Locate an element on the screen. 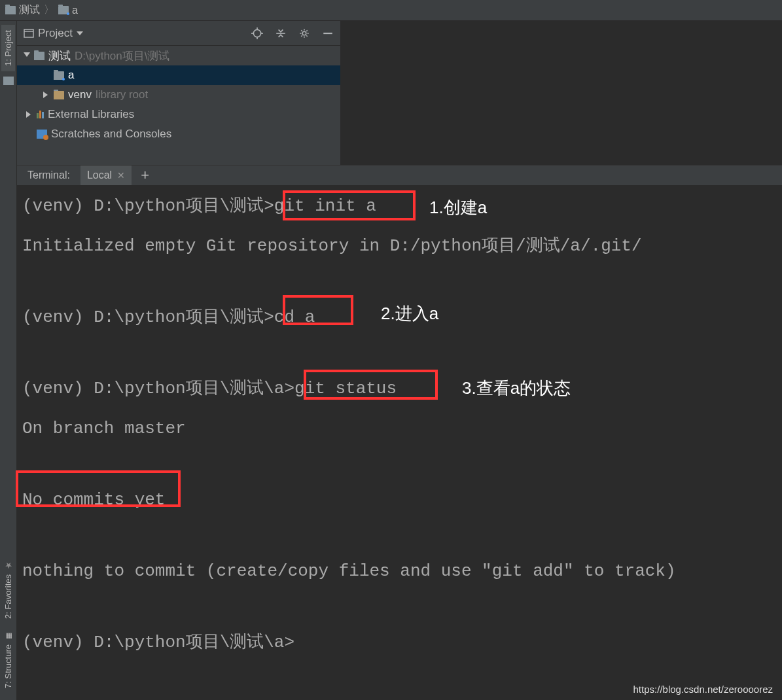  project-panel: Project 测试 D:\python项目\ is located at coordinates (179, 93).